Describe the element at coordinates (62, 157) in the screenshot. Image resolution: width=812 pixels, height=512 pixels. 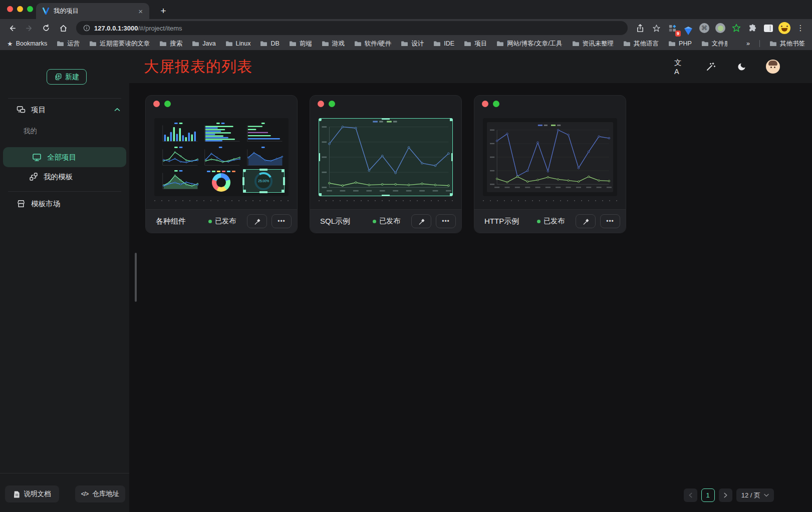
I see `sidebar-item-label: 全部项目` at that location.